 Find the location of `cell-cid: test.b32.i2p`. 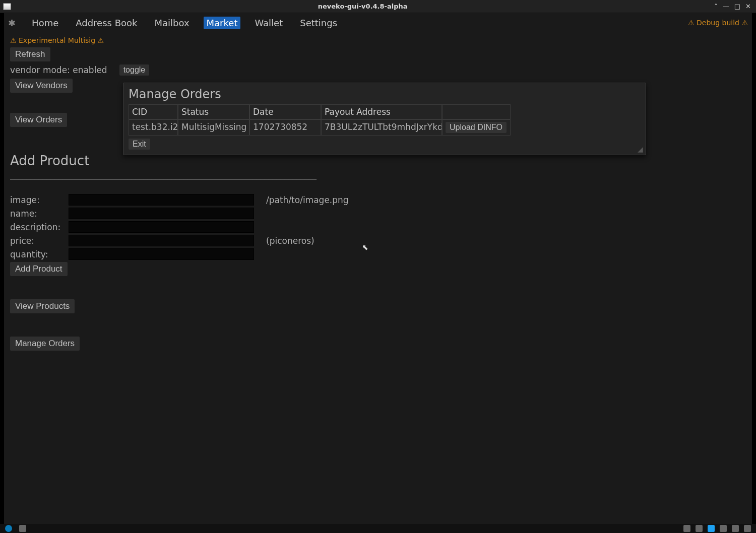

cell-cid: test.b32.i2p is located at coordinates (153, 127).